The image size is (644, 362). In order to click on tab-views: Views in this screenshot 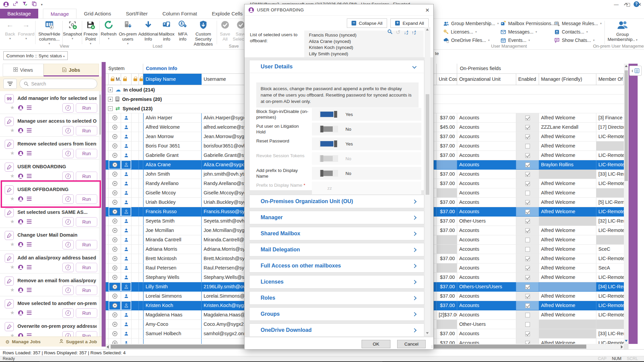, I will do `click(23, 70)`.